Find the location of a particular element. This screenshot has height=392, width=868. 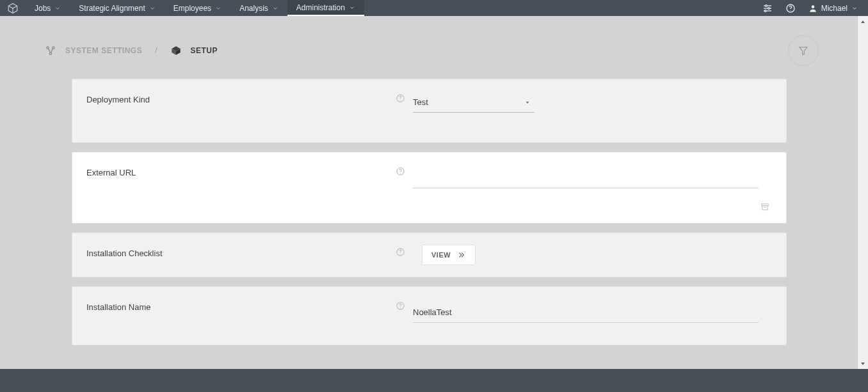

nav-analysis: Analysis is located at coordinates (259, 8).